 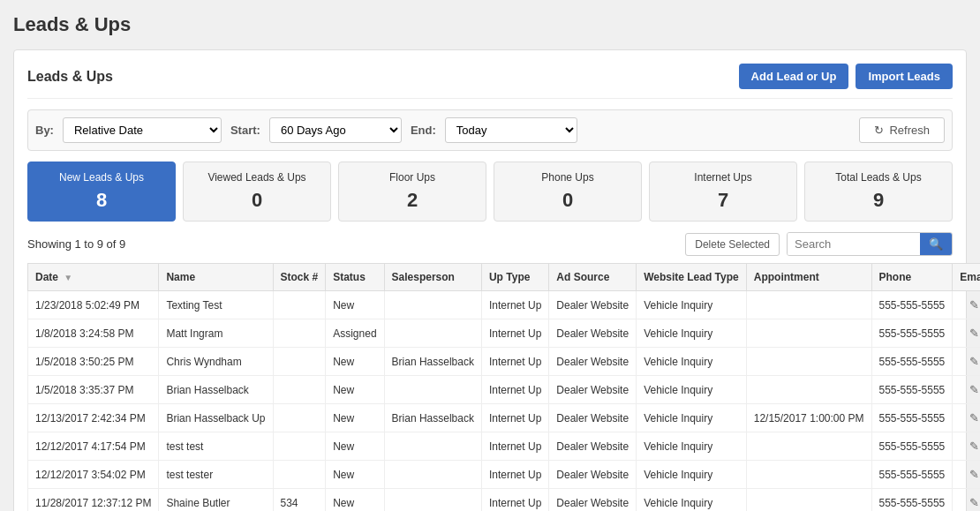 I want to click on email-icon-btn-6: ✎, so click(x=973, y=475).